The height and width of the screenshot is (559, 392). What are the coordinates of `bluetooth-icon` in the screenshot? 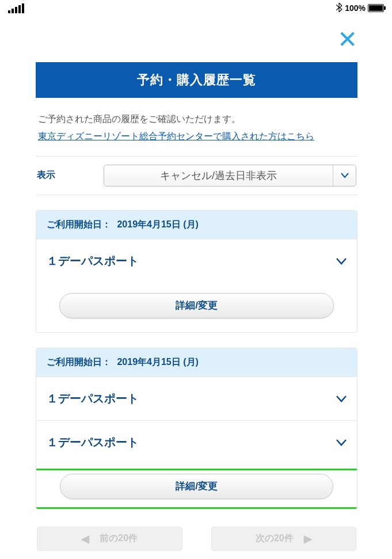 It's located at (339, 8).